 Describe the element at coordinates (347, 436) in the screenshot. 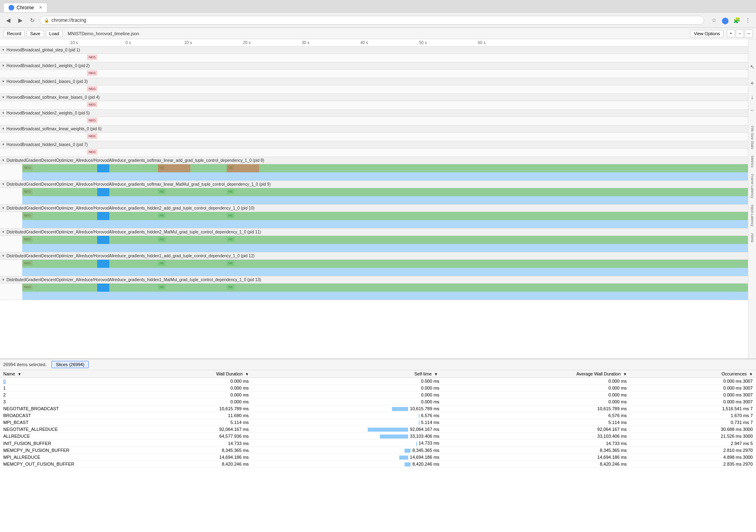

I see `row-self: 33,103.406 ms` at that location.